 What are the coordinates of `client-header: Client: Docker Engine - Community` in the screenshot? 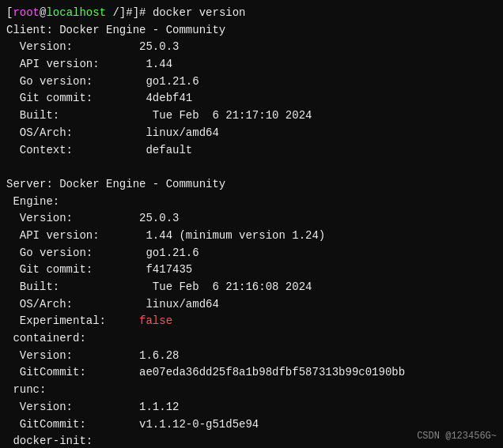 It's located at (252, 31).